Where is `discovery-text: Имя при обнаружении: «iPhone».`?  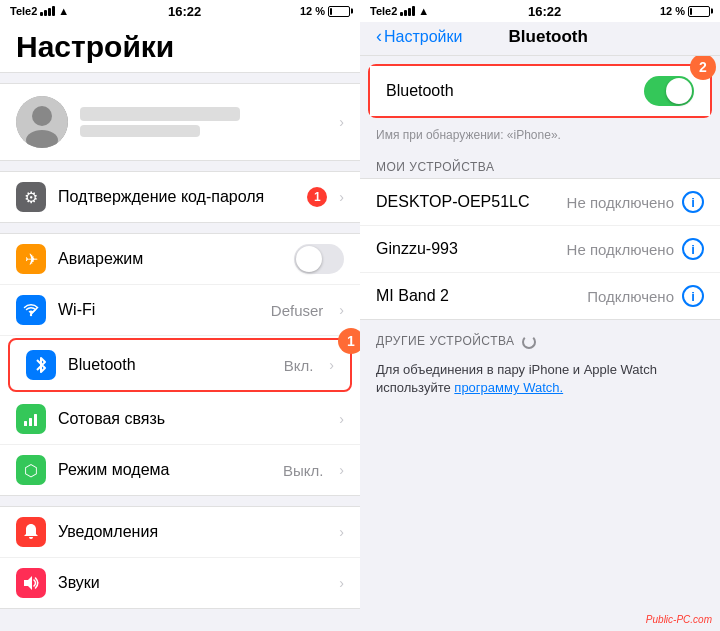
discovery-text: Имя при обнаружении: «iPhone». is located at coordinates (540, 137).